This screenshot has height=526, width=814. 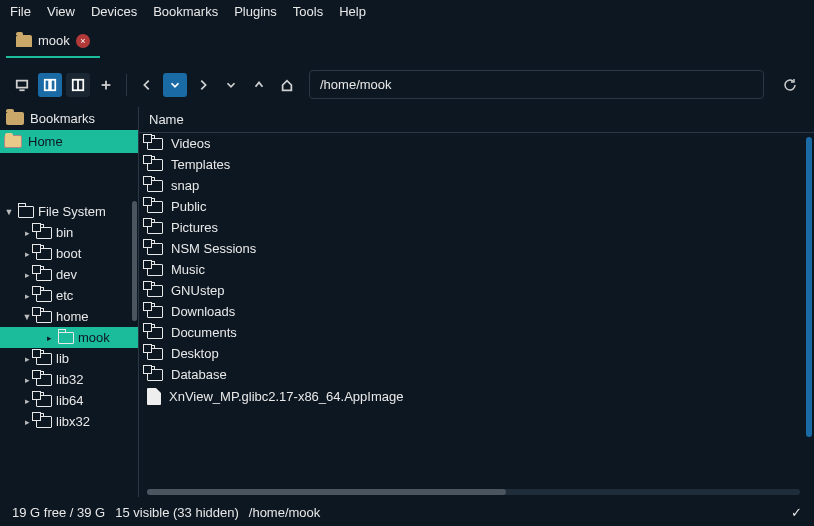 I want to click on home-label: Home, so click(x=46, y=142).